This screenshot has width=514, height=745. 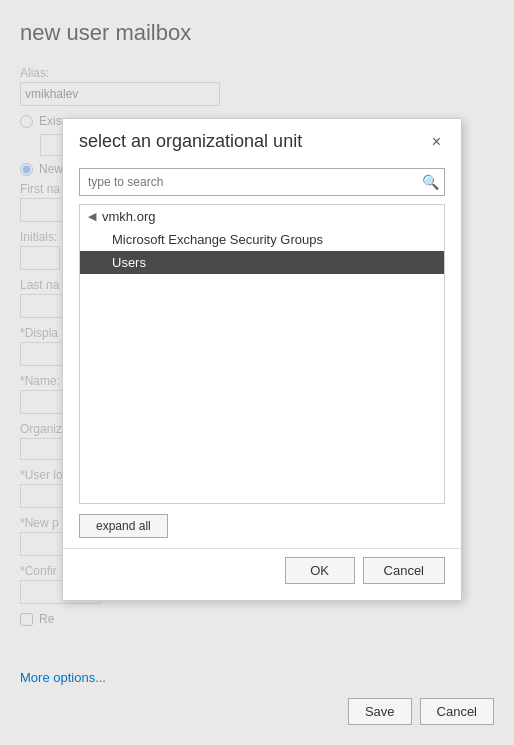 I want to click on page-footer: Save Cancel, so click(x=421, y=712).